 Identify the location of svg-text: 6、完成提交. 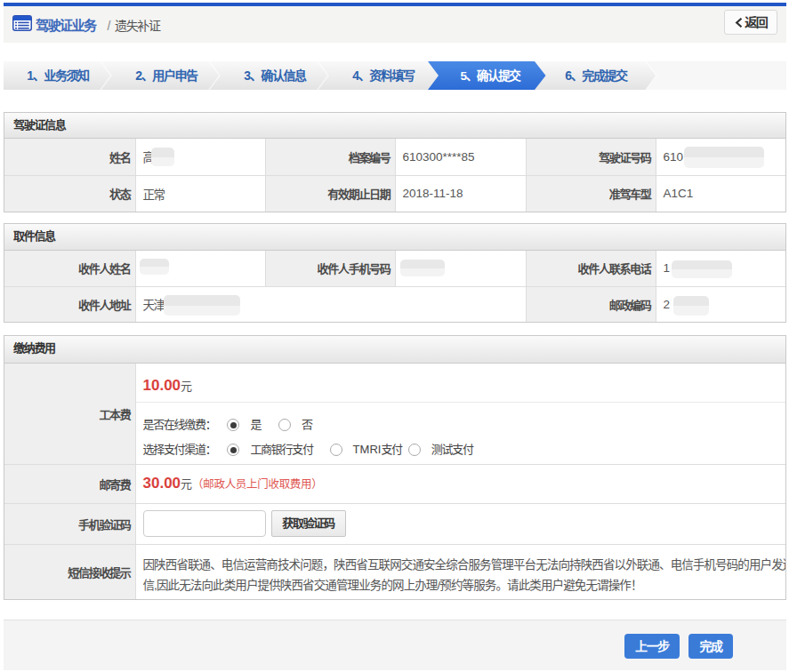
(596, 76).